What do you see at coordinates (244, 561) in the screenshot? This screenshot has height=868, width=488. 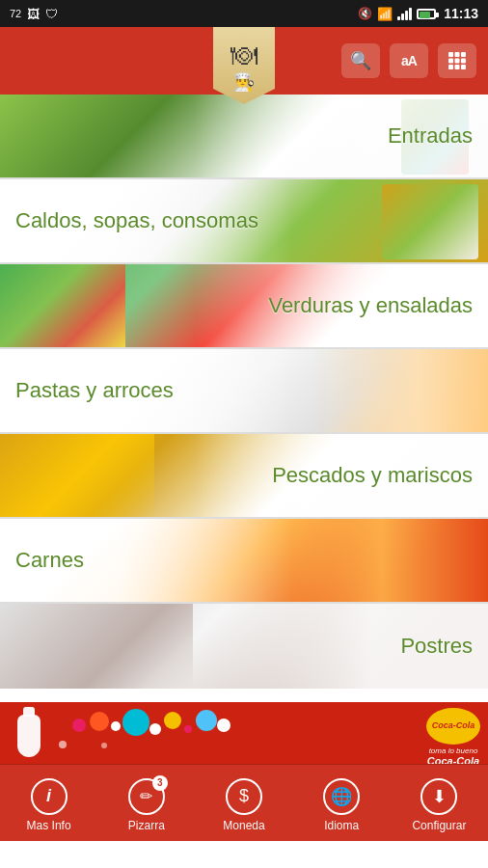 I see `menu-item-carnes: Carnes` at bounding box center [244, 561].